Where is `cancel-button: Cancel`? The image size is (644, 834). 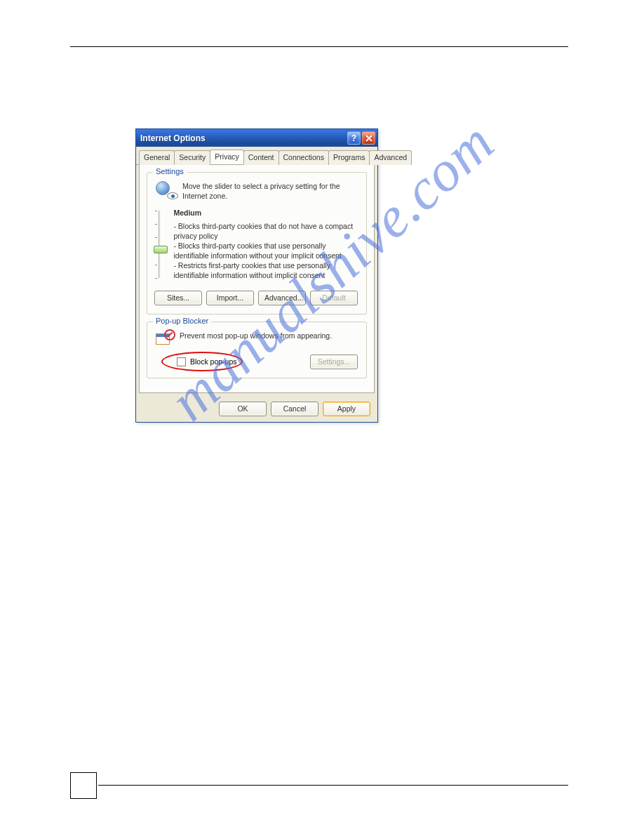
cancel-button: Cancel is located at coordinates (295, 409).